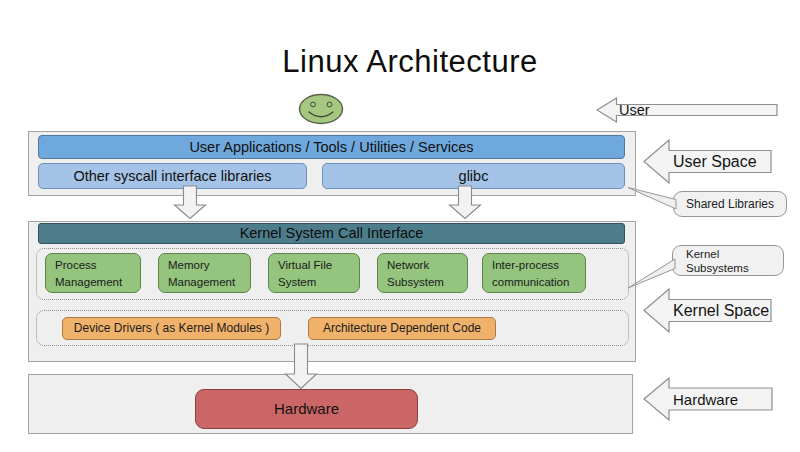 This screenshot has width=800, height=452. I want to click on glibc-box: glibc, so click(474, 176).